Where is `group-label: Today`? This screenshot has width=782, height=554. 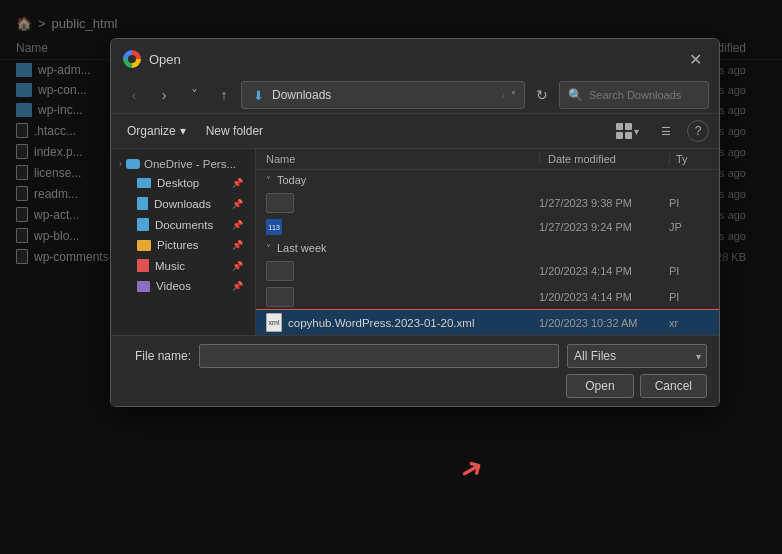 group-label: Today is located at coordinates (292, 180).